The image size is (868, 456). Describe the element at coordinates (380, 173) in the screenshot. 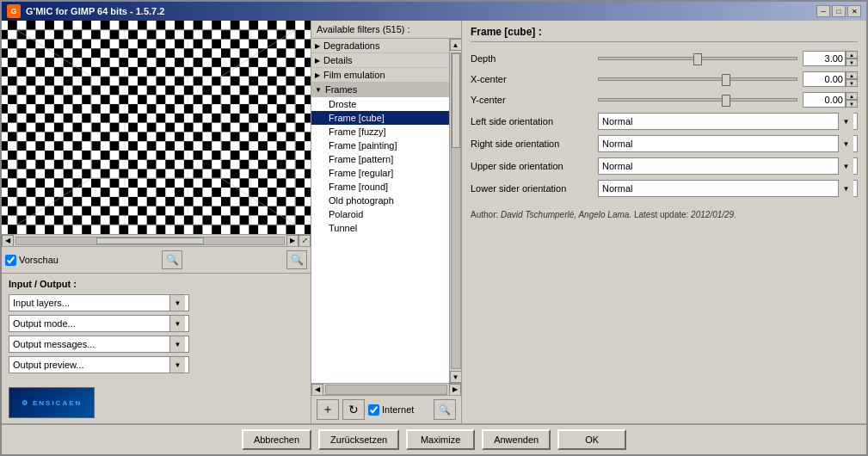

I see `filter-item-frame-regular: Frame [regular]` at that location.